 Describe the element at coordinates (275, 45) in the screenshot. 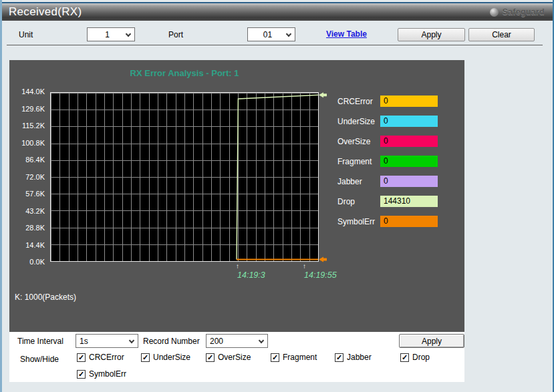

I see `toolbar-divider` at that location.